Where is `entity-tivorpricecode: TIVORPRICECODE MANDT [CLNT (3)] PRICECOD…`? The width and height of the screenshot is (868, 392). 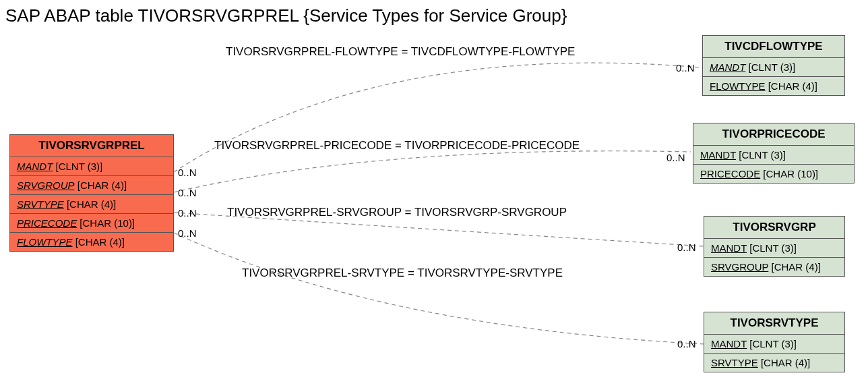
entity-tivorpricecode: TIVORPRICECODE MANDT [CLNT (3)] PRICECOD… is located at coordinates (774, 153).